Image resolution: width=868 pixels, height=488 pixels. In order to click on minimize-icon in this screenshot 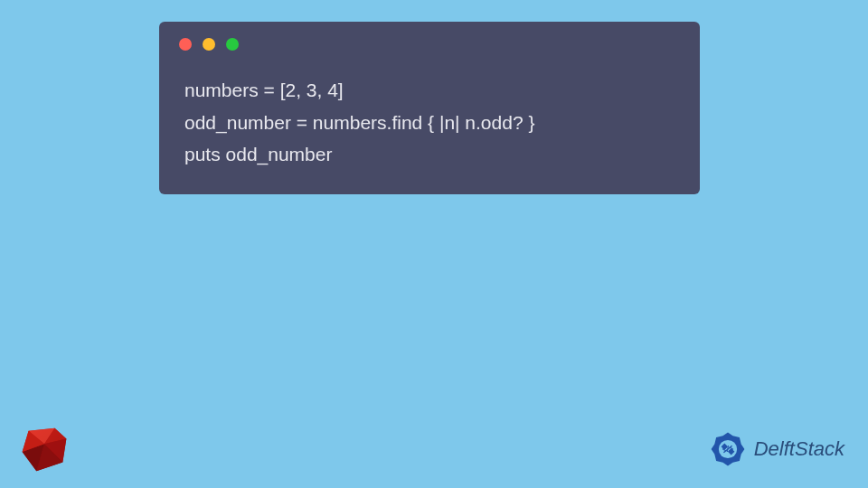, I will do `click(209, 44)`.